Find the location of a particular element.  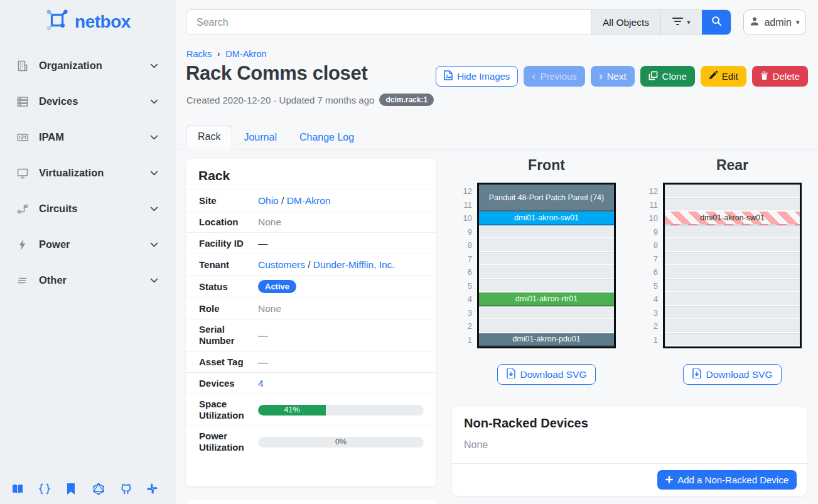

object-tabs: RackJournalChange Log is located at coordinates (497, 137).